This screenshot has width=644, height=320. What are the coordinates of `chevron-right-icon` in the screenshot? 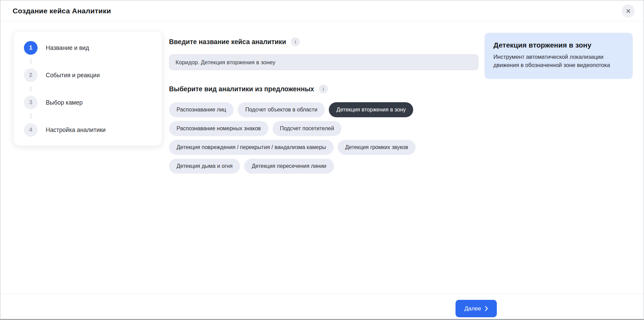 It's located at (486, 308).